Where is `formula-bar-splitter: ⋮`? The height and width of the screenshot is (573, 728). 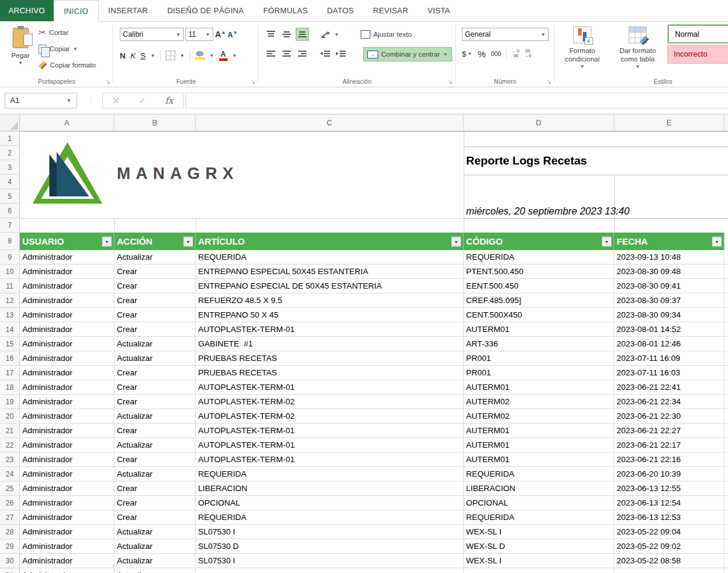
formula-bar-splitter: ⋮ is located at coordinates (92, 100).